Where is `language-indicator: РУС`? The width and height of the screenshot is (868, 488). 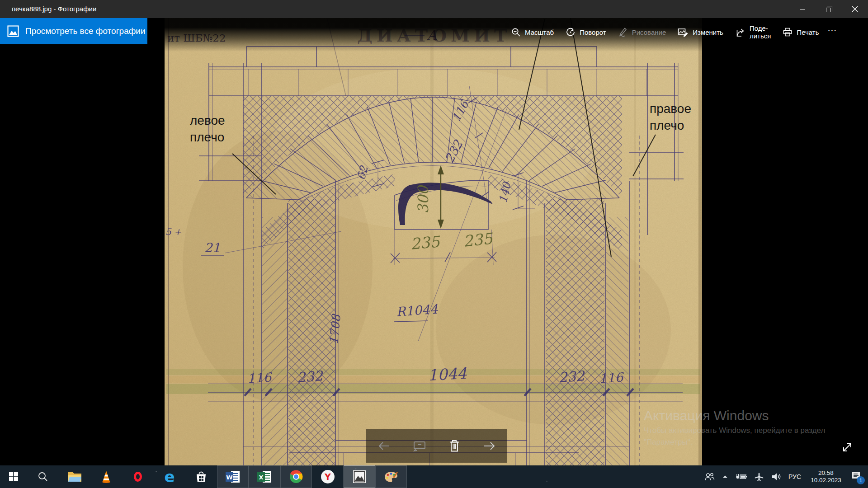 language-indicator: РУС is located at coordinates (795, 477).